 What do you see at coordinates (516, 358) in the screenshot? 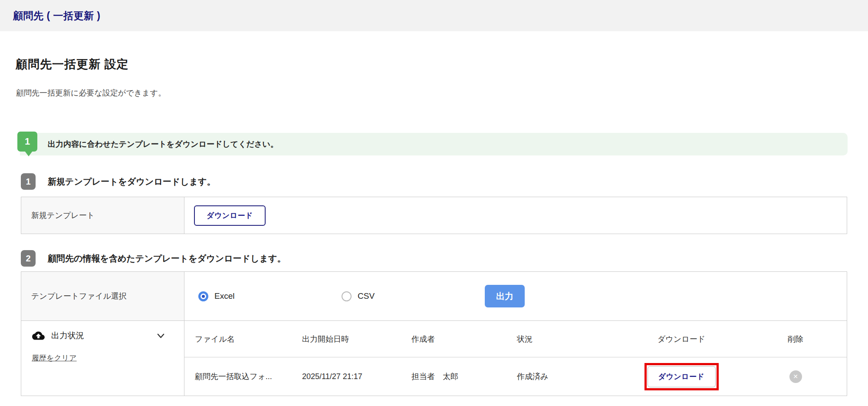
I see `output-status-table: ファイル名 出力開始日時 作成者 状況 ダウンロード 削除 顧問先一括取込フォ.…` at bounding box center [516, 358].